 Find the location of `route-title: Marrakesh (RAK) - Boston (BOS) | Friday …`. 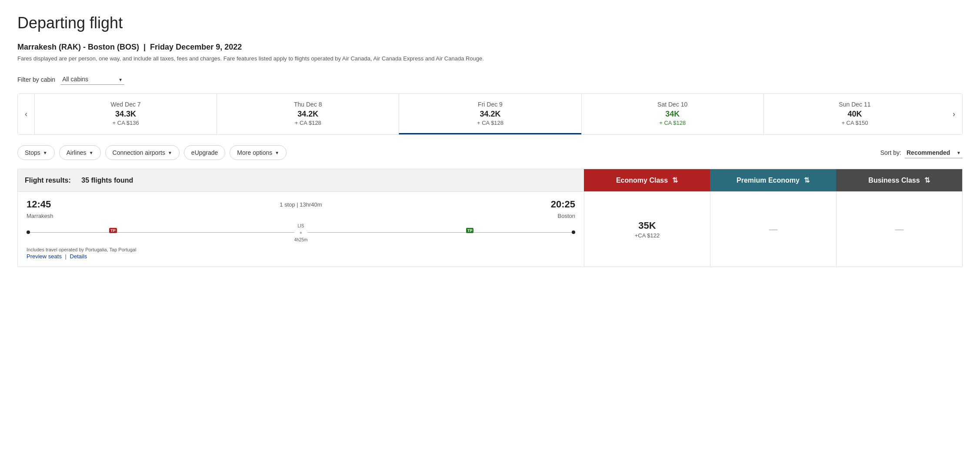

route-title: Marrakesh (RAK) - Boston (BOS) | Friday … is located at coordinates (130, 47).